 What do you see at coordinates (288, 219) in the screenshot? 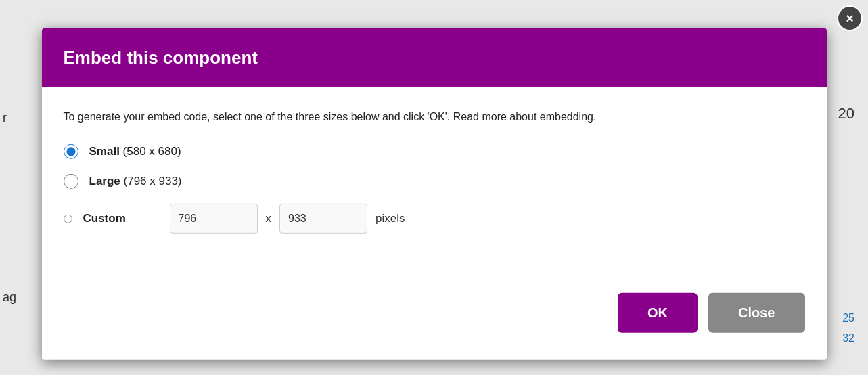
I see `custom-inputs: x pixels` at bounding box center [288, 219].